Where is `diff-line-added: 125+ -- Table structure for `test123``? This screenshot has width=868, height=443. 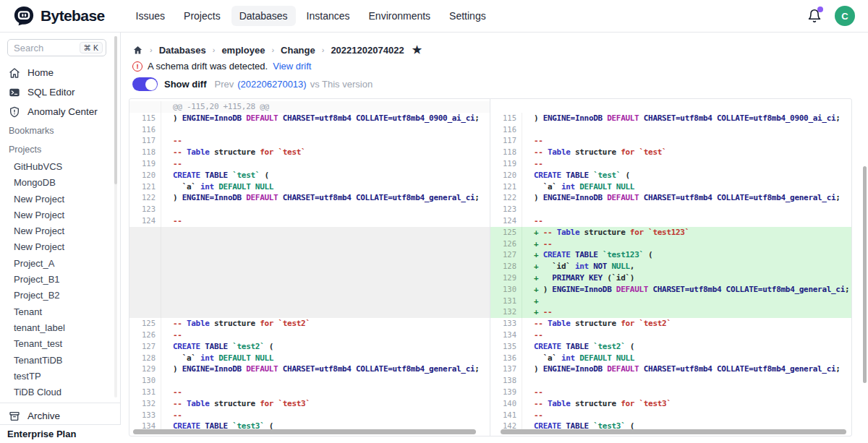
diff-line-added: 125+ -- Table structure for `test123` is located at coordinates (671, 233).